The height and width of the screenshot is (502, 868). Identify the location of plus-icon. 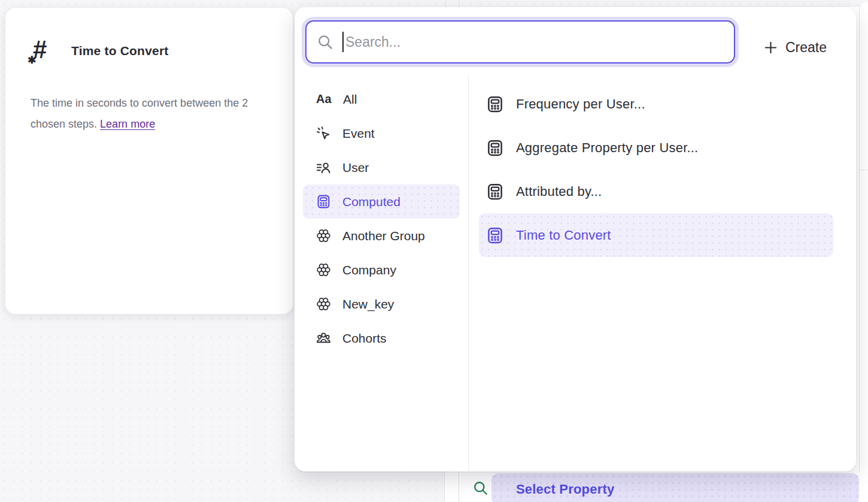
(771, 48).